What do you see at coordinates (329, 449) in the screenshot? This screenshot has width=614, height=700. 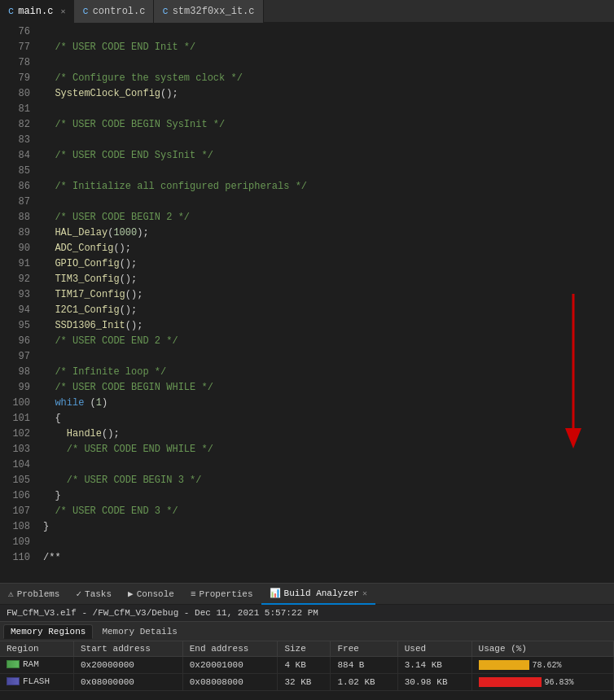 I see `code-line-103: /* USER CODE END WHILE */` at bounding box center [329, 449].